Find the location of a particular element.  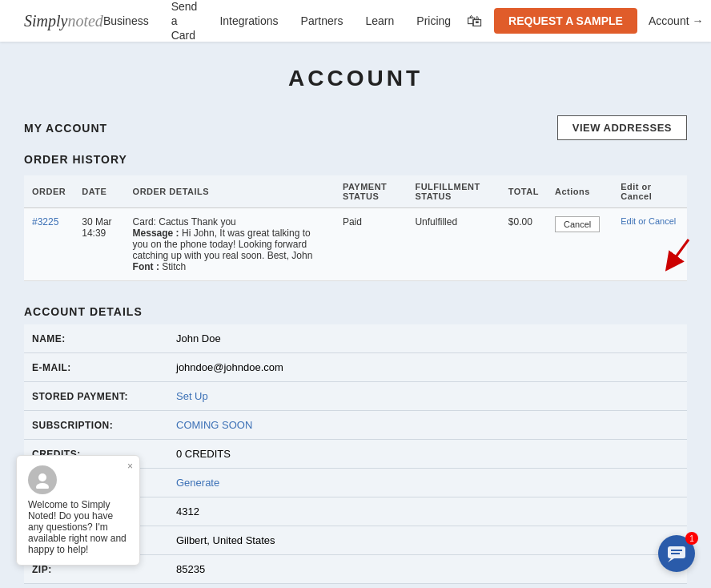

detail-row-subscription: SUBSCRIPTION: COMING SOON is located at coordinates (356, 425).